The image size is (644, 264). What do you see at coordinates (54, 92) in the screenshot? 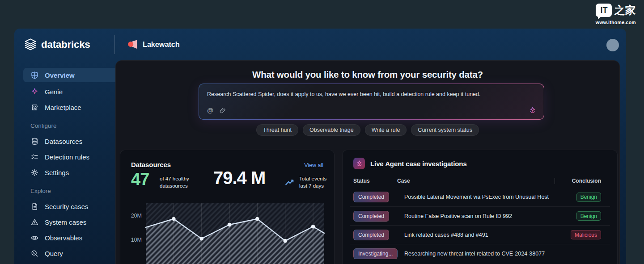
I see `sidebar-item-label: Genie` at bounding box center [54, 92].